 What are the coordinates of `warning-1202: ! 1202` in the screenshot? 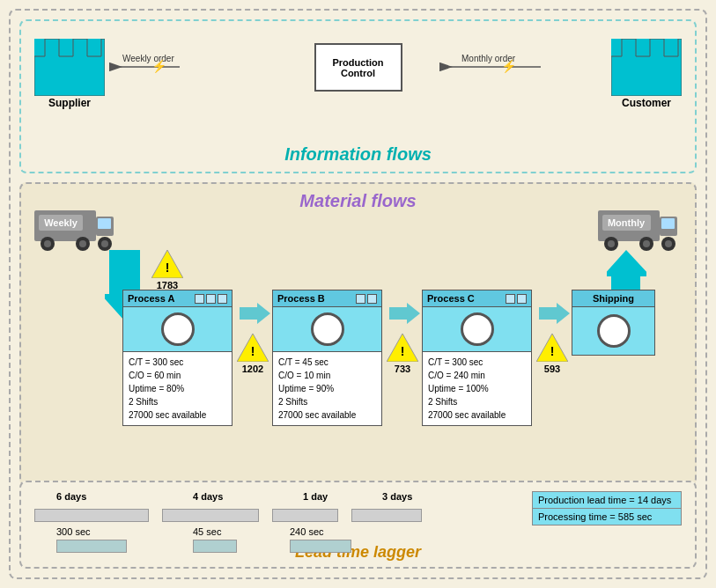 It's located at (253, 354).